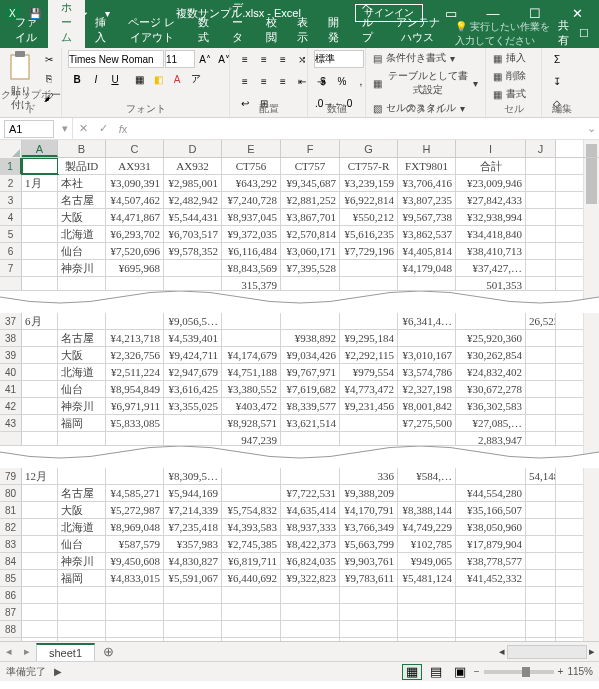  Describe the element at coordinates (65, 128) in the screenshot. I see `namebox-dropdown-icon: ▾` at that location.